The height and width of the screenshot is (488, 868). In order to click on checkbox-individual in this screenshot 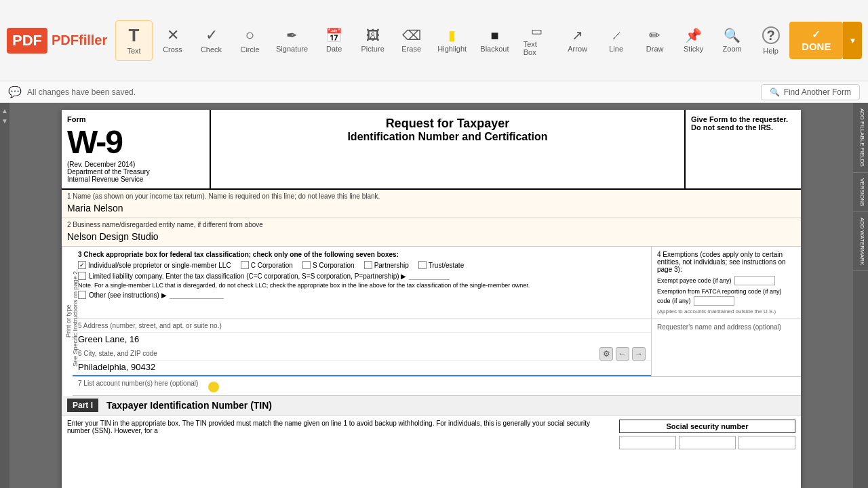, I will do `click(82, 265)`.